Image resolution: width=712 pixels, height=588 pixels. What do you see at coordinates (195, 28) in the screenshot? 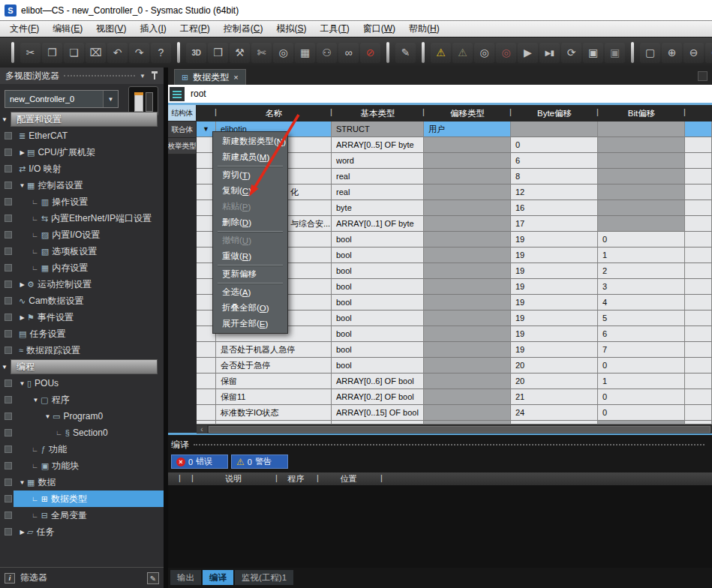
I see `menu-item: 工程(P)` at bounding box center [195, 28].